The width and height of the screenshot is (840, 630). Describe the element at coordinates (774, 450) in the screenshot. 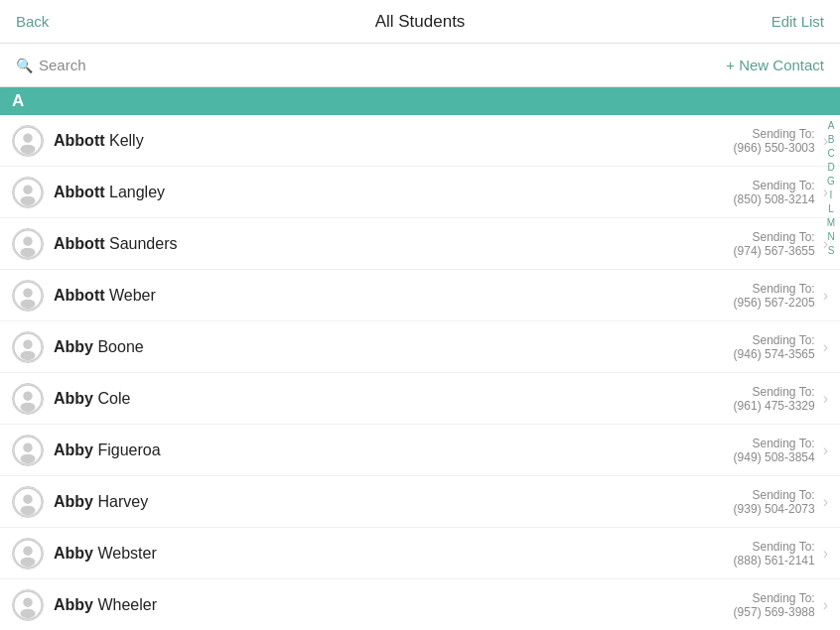

I see `sending-info: Sending To: (949) 508-3854` at that location.